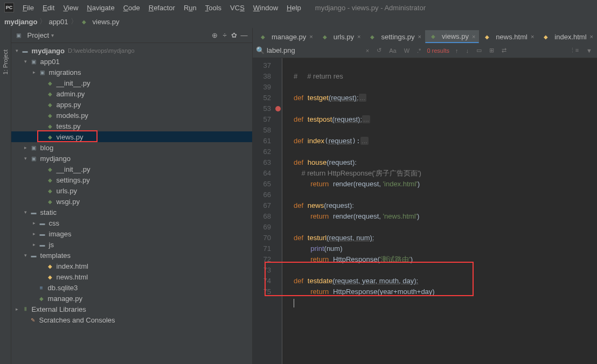 The image size is (597, 364). What do you see at coordinates (589, 51) in the screenshot?
I see `filter-icon: ▼` at bounding box center [589, 51].